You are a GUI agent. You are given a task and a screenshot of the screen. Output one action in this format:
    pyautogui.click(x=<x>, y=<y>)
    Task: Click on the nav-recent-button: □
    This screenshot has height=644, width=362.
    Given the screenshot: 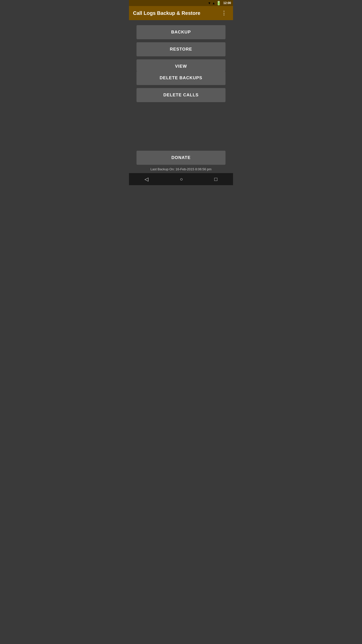 What is the action you would take?
    pyautogui.click(x=216, y=179)
    